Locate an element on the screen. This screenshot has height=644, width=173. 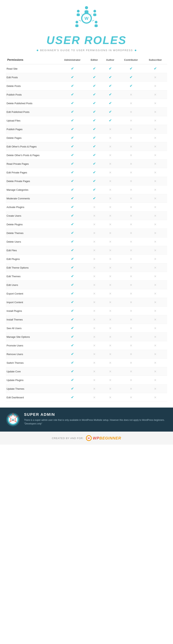
table-row: Delete Published Posts✔✔✔✕✕ is located at coordinates (86, 104).